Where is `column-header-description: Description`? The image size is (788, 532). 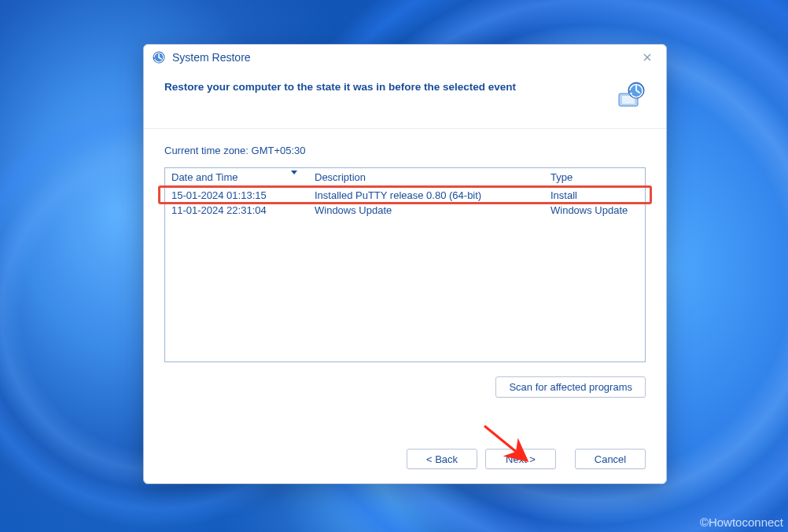
column-header-description: Description is located at coordinates (426, 178).